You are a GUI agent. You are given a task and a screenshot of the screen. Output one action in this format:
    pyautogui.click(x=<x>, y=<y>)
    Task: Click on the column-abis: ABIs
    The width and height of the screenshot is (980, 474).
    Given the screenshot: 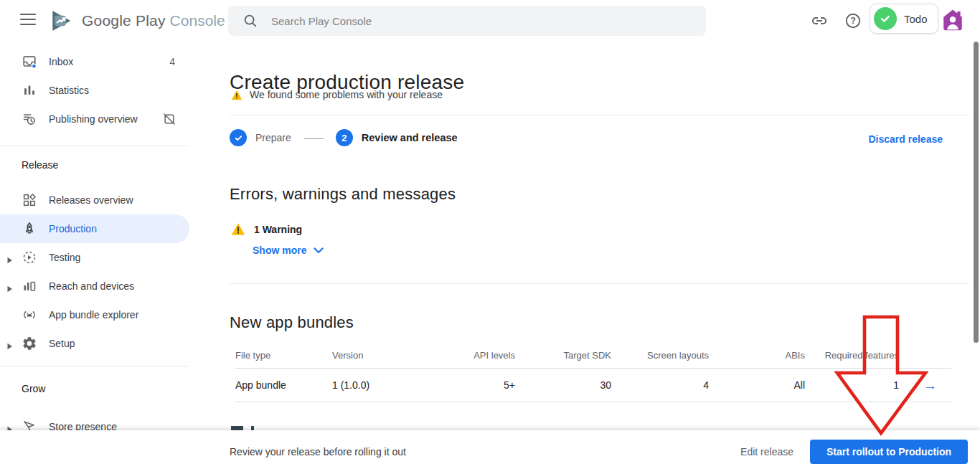 What is the action you would take?
    pyautogui.click(x=757, y=356)
    